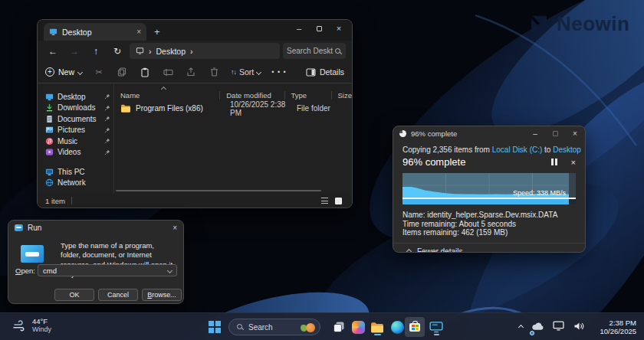  What do you see at coordinates (215, 326) in the screenshot?
I see `windows-logo-icon` at bounding box center [215, 326].